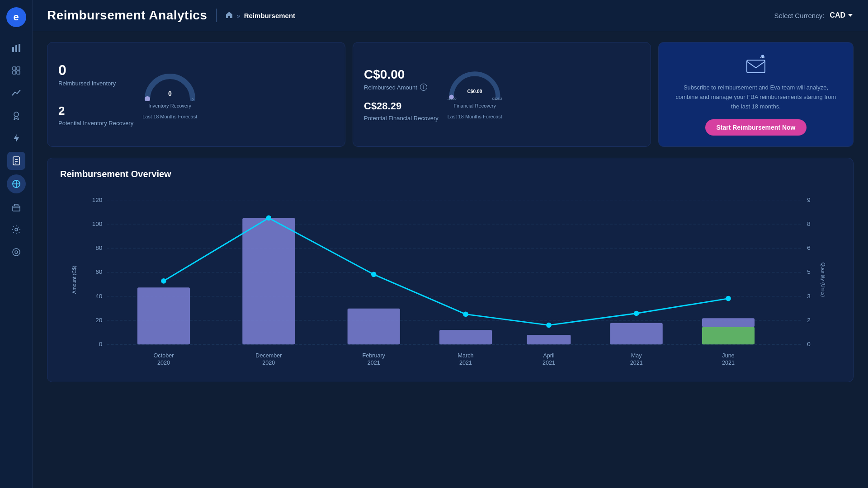 The image size is (868, 488). What do you see at coordinates (260, 15) in the screenshot?
I see `breadcrumb: » Reimbursement` at bounding box center [260, 15].